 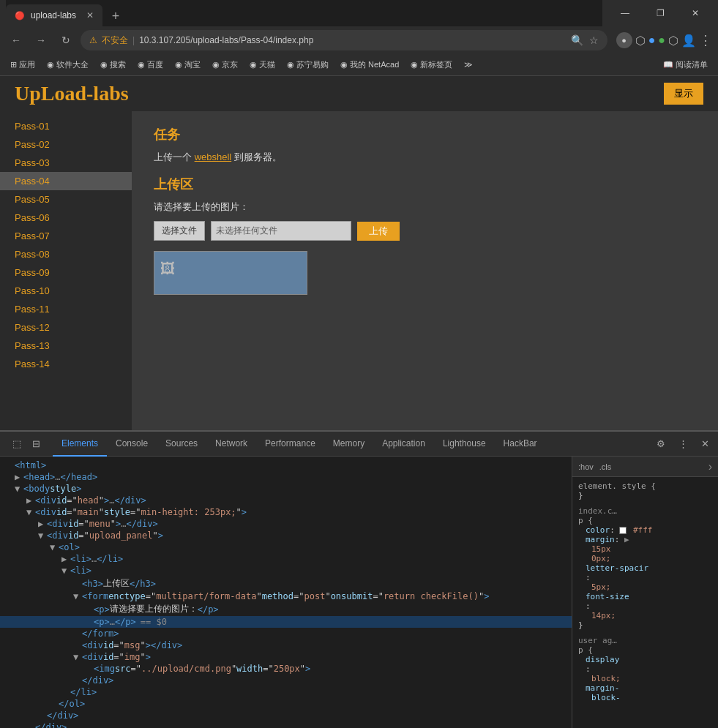 I want to click on toggle-div-head: ▶, so click(x=31, y=500).